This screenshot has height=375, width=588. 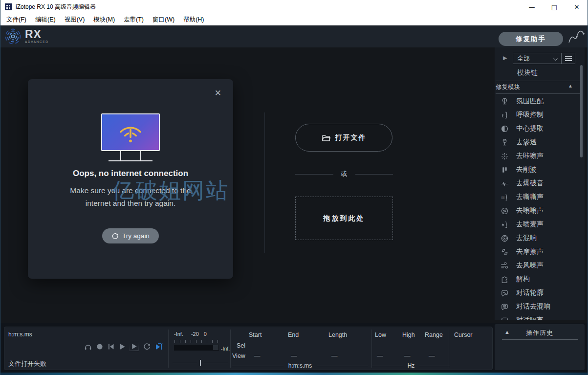 I want to click on svg-text: ss, so click(x=503, y=198).